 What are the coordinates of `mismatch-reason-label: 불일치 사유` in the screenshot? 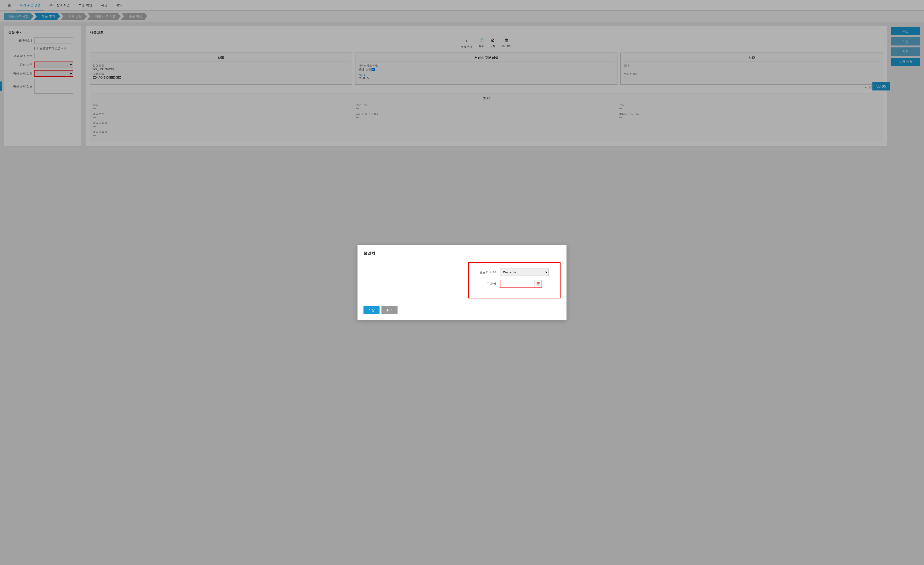 It's located at (486, 272).